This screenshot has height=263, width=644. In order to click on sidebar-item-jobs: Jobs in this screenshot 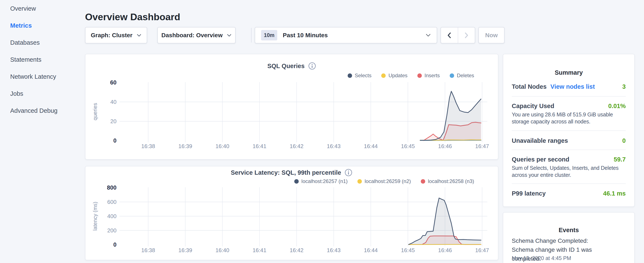, I will do `click(42, 94)`.